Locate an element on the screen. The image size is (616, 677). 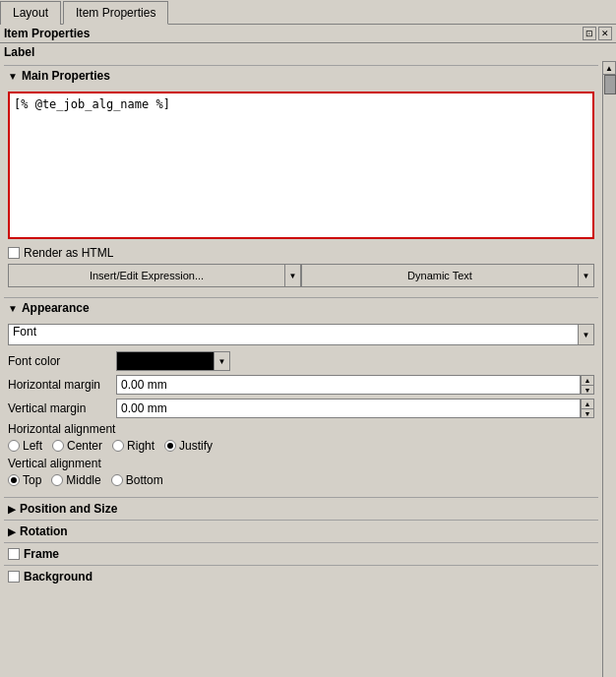
align-left-radio is located at coordinates (14, 446).